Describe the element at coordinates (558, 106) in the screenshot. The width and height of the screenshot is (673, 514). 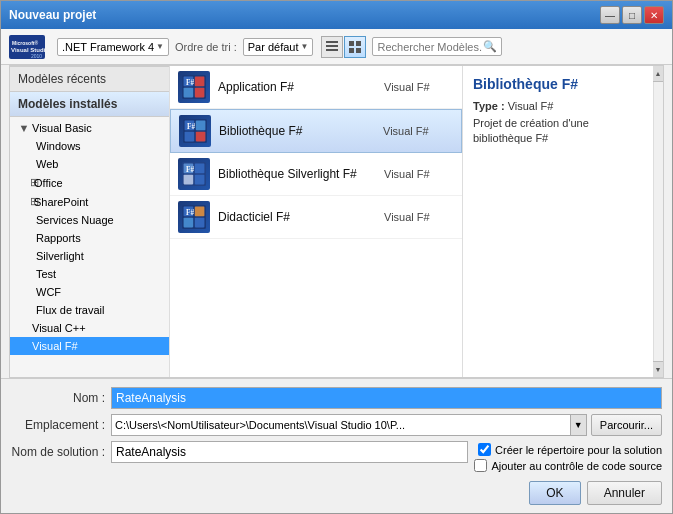
I see `right-panel-type: Type : Visual F#` at that location.